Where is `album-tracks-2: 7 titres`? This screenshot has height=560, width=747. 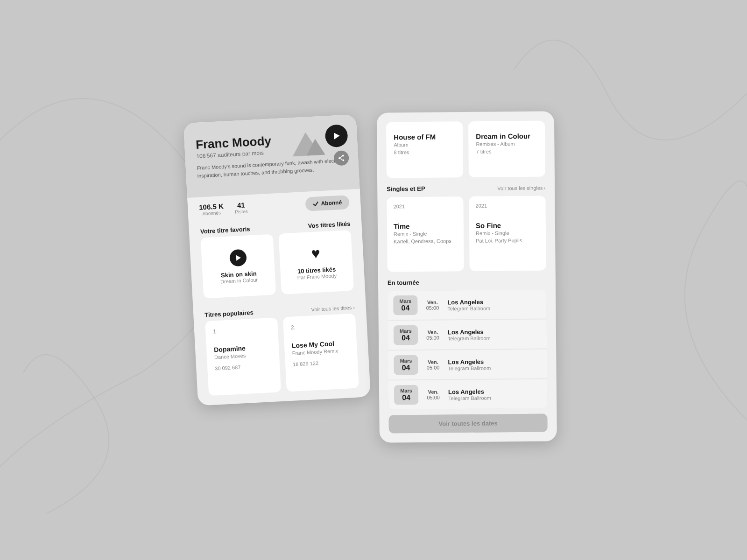
album-tracks-2: 7 titres is located at coordinates (507, 151).